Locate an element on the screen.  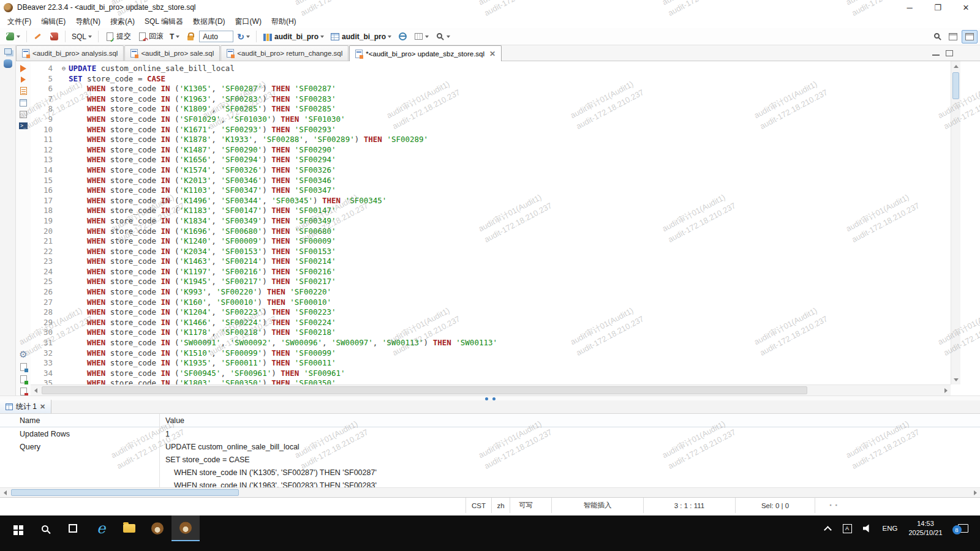
open-connection-button is located at coordinates (12, 37).